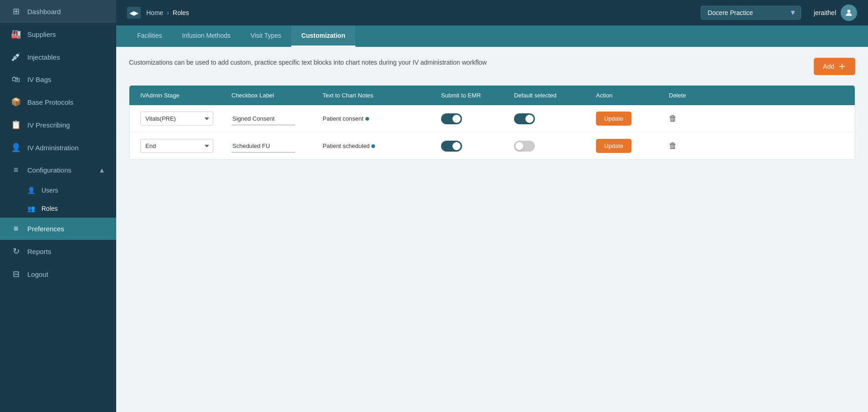  I want to click on reports-icon: ↻, so click(16, 251).